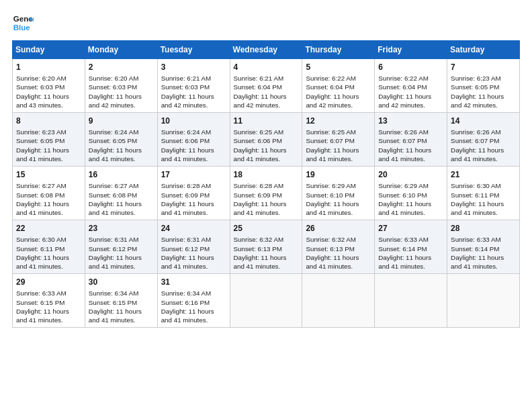 Image resolution: width=532 pixels, height=411 pixels. I want to click on day-info: Sunrise: 6:28 AMSunset: 6:09 PMDaylight:…, so click(193, 199).